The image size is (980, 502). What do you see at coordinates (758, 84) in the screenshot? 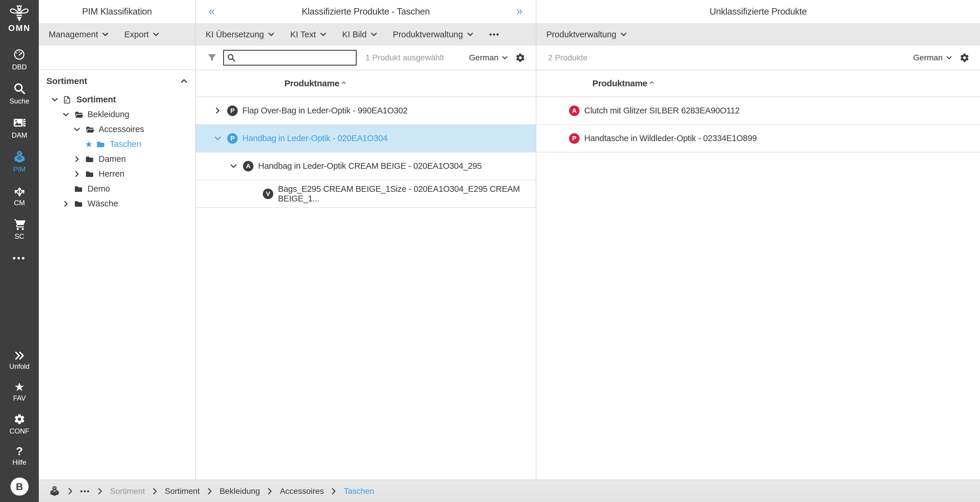
I see `unclassified-column-header: Produktname` at bounding box center [758, 84].